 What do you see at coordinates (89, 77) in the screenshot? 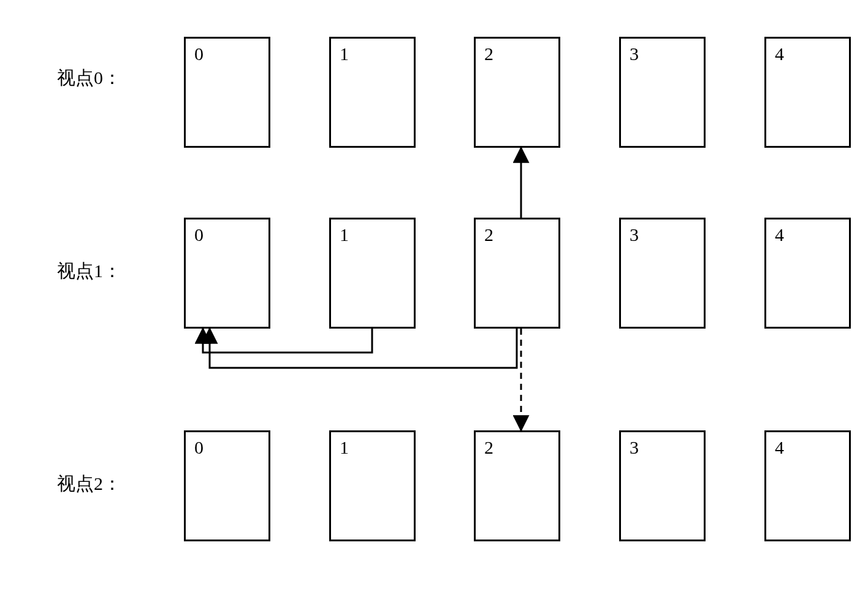
I see `row-label-0-text: 视点0：` at bounding box center [89, 77].